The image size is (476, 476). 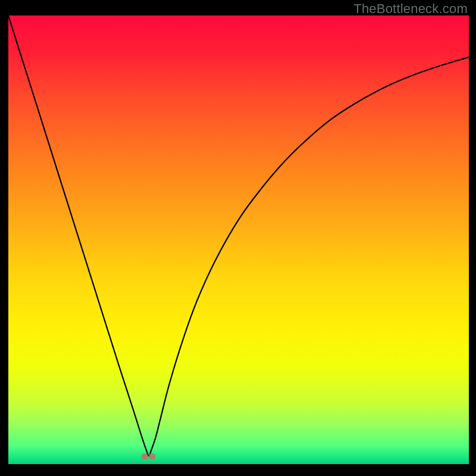 I want to click on min-marker-left, so click(x=145, y=456).